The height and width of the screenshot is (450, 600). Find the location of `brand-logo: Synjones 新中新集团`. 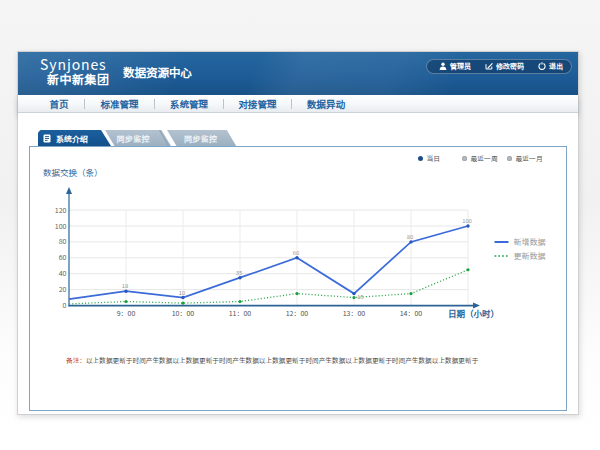

brand-logo: Synjones 新中新集团 is located at coordinates (75, 72).